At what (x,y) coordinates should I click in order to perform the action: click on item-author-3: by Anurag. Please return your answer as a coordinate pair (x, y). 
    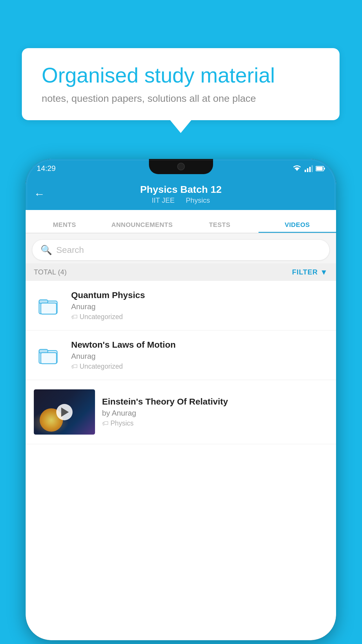
    Looking at the image, I should click on (215, 413).